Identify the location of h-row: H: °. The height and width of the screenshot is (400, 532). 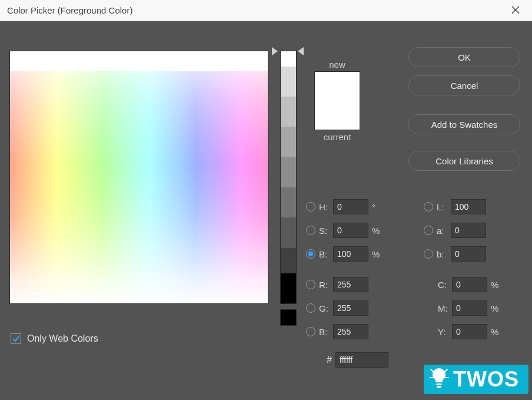
(344, 207).